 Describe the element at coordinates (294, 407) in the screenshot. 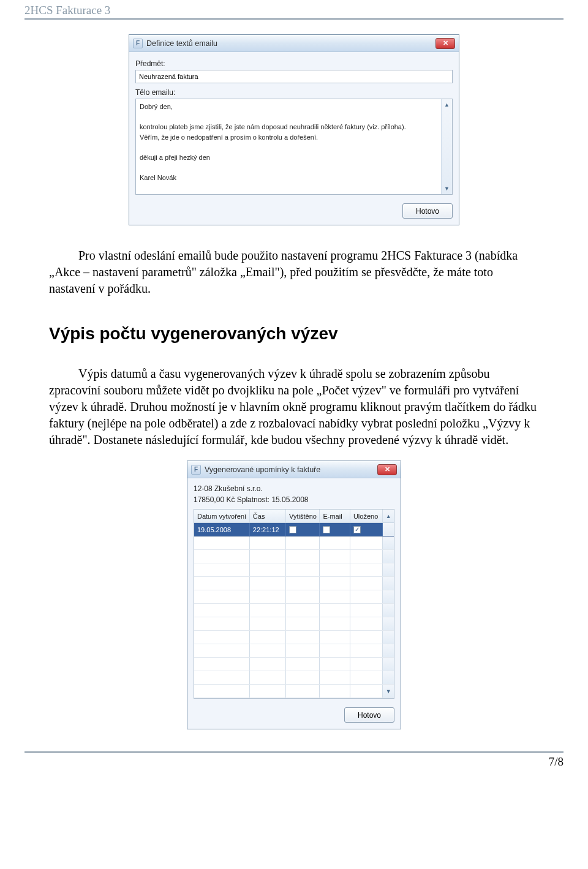

I see `paragraph-2: Výpis datumů a času vygenerovaných výzev…` at that location.